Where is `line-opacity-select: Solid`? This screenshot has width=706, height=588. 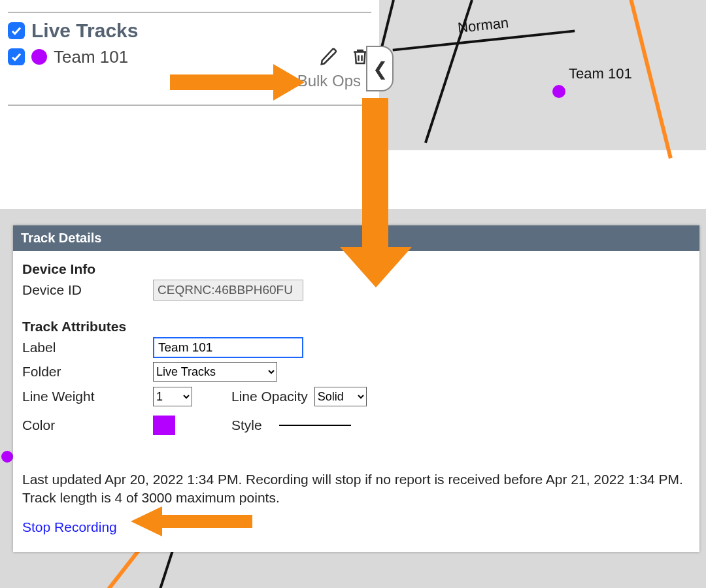 line-opacity-select: Solid is located at coordinates (341, 397).